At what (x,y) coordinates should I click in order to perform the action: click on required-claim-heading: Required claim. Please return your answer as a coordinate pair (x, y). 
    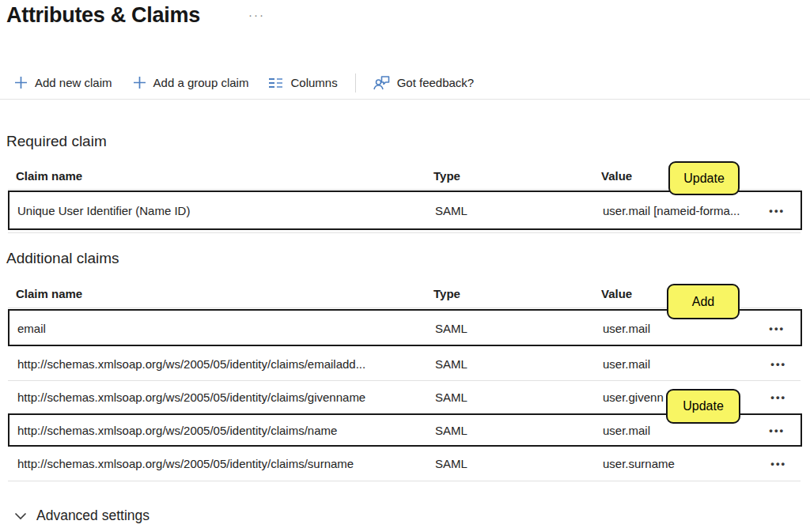
    Looking at the image, I should click on (57, 141).